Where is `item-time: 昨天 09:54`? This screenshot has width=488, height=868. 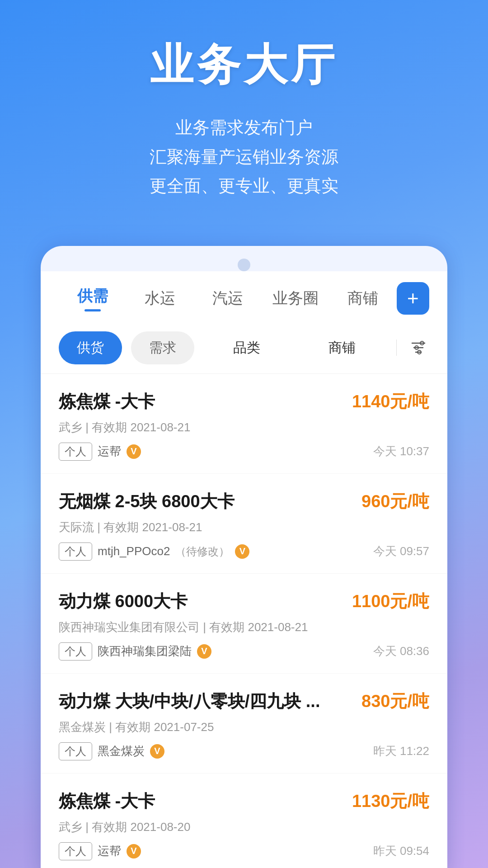
item-time: 昨天 09:54 is located at coordinates (401, 851).